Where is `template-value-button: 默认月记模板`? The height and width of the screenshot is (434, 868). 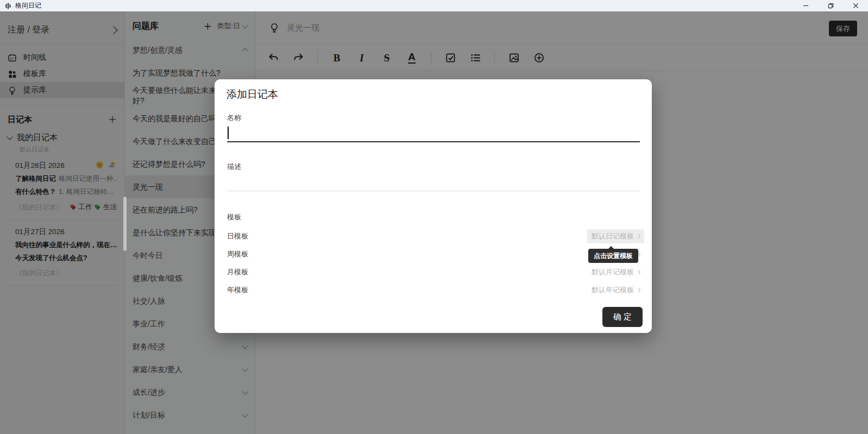 template-value-button: 默认月记模板 is located at coordinates (616, 272).